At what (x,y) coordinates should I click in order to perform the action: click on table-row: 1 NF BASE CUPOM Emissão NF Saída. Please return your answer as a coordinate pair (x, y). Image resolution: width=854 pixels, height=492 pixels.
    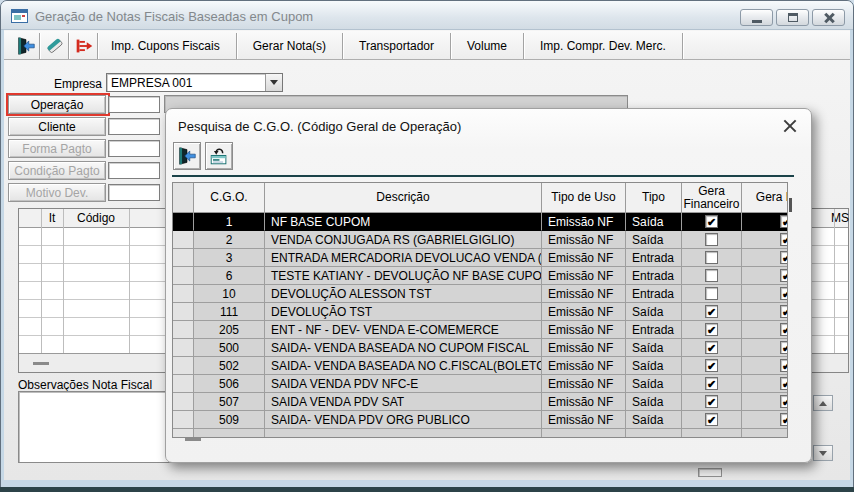
    Looking at the image, I should click on (480, 222).